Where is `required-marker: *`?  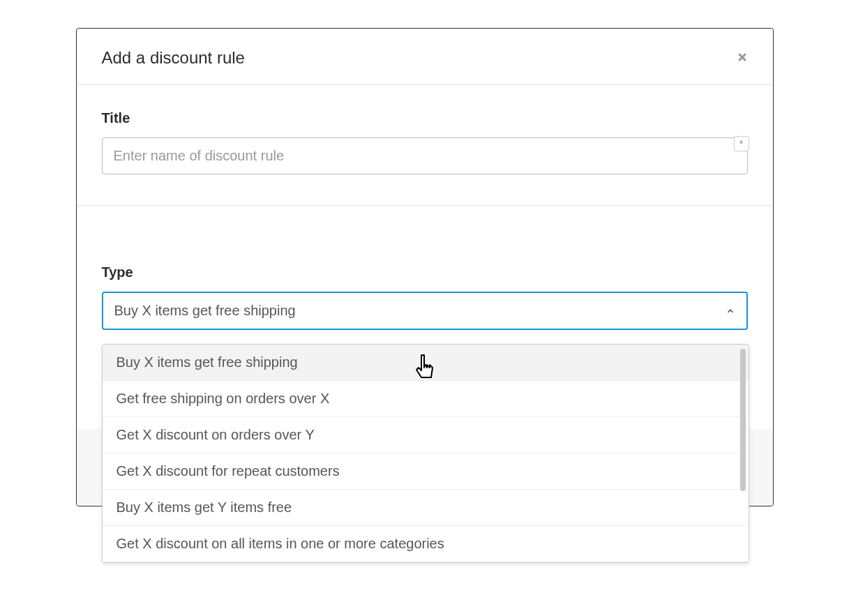
required-marker: * is located at coordinates (742, 144).